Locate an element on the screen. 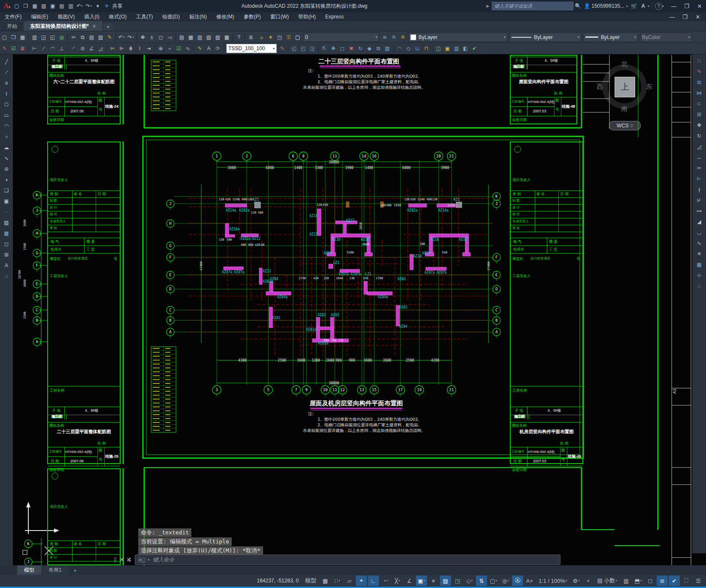  fillet-edge-icon: ◠ is located at coordinates (399, 49).